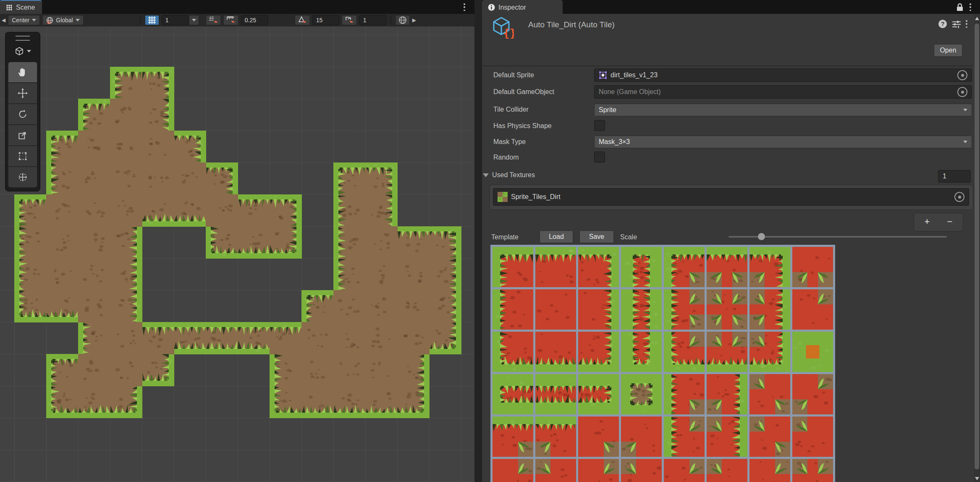 Image resolution: width=980 pixels, height=482 pixels. What do you see at coordinates (23, 114) in the screenshot?
I see `rotate-icon` at bounding box center [23, 114].